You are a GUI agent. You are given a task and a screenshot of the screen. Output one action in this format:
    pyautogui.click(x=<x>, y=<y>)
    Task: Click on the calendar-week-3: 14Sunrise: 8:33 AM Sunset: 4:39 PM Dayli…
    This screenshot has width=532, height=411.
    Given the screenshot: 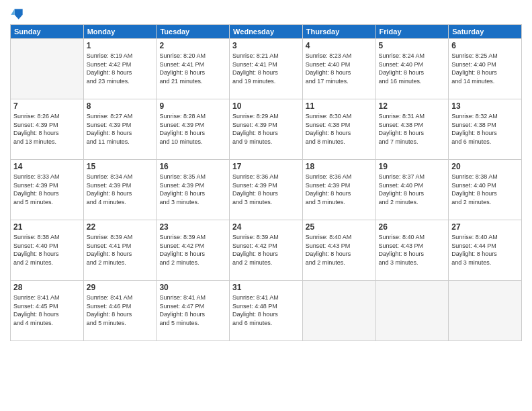 What is the action you would take?
    pyautogui.click(x=266, y=190)
    